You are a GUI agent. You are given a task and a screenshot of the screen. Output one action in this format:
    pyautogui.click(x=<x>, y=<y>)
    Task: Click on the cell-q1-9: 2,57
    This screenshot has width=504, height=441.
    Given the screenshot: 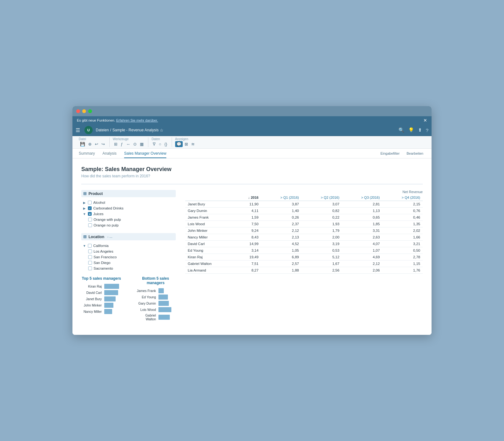 What is the action you would take?
    pyautogui.click(x=281, y=264)
    